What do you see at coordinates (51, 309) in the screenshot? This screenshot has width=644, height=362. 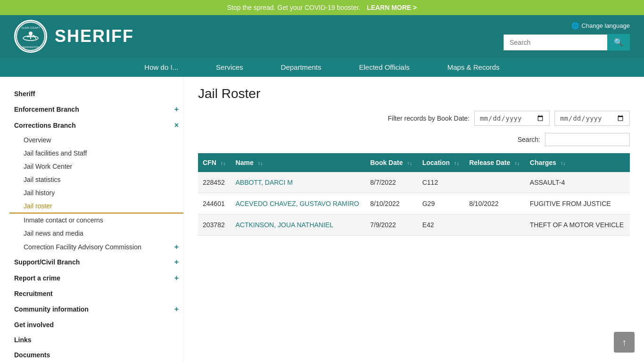 I see `sidebar-label-community: Community information` at bounding box center [51, 309].